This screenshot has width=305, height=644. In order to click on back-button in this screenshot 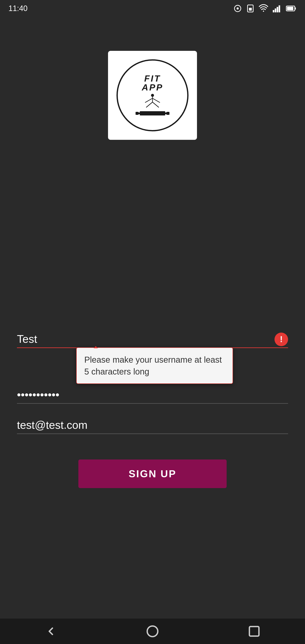, I will do `click(51, 632)`.